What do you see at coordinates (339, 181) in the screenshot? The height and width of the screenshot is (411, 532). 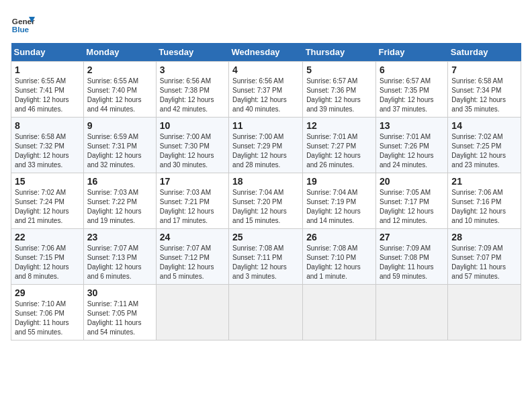 I see `day-number: 19` at bounding box center [339, 181].